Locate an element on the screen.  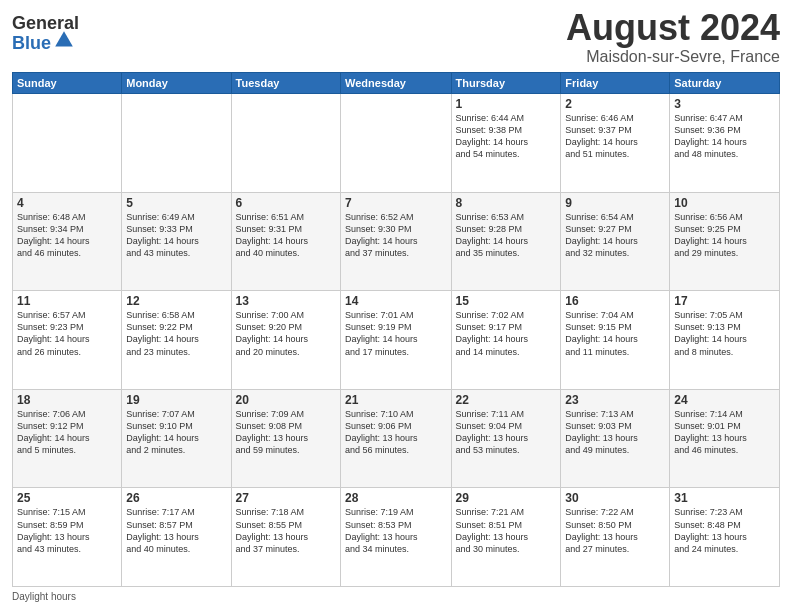
day-cell: 18Sunrise: 7:06 AM Sunset: 9:12 PM Dayli… is located at coordinates (68, 438).